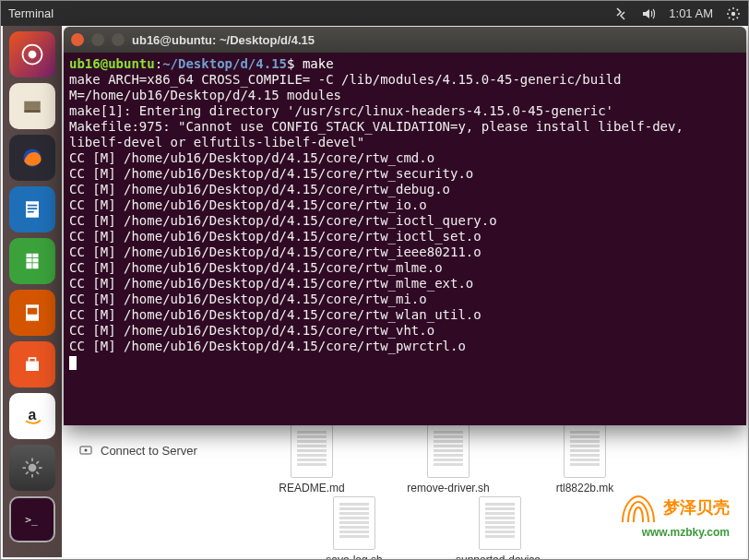 The image size is (749, 560). I want to click on file-item: supported-device-IDs, so click(500, 528).